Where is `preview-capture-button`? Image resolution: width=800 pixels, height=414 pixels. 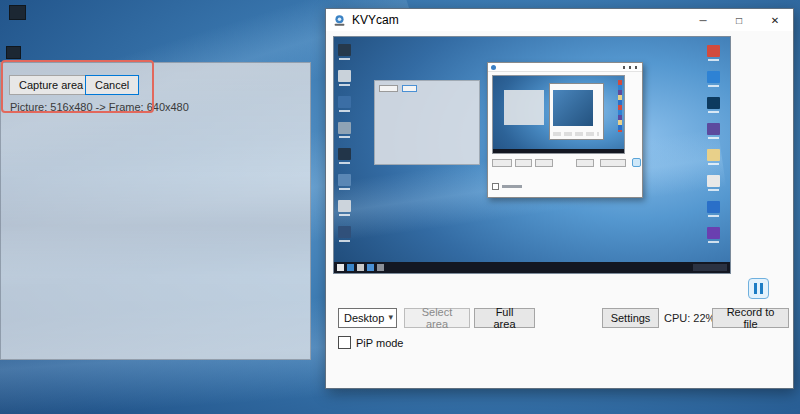 preview-capture-button is located at coordinates (388, 88).